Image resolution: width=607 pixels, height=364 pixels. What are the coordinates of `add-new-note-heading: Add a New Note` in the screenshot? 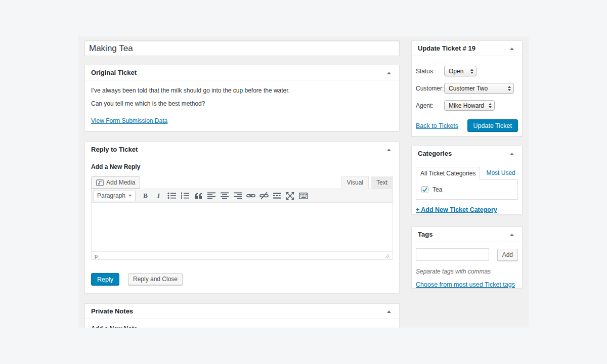 It's located at (242, 327).